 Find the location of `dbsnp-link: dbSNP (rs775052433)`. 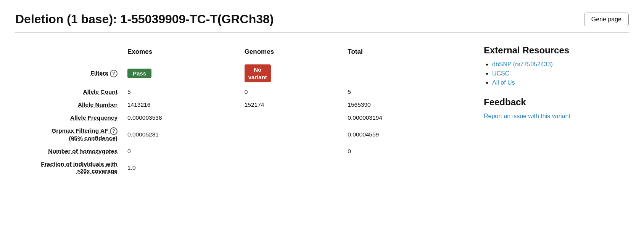

dbsnp-link: dbSNP (rs775052433) is located at coordinates (523, 64).